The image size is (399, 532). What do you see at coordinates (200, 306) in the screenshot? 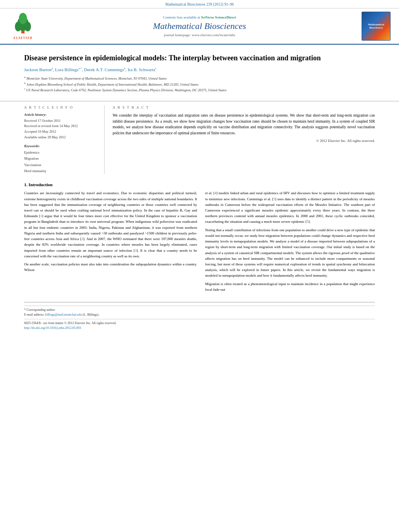
I see `footnote-divider` at bounding box center [200, 306].